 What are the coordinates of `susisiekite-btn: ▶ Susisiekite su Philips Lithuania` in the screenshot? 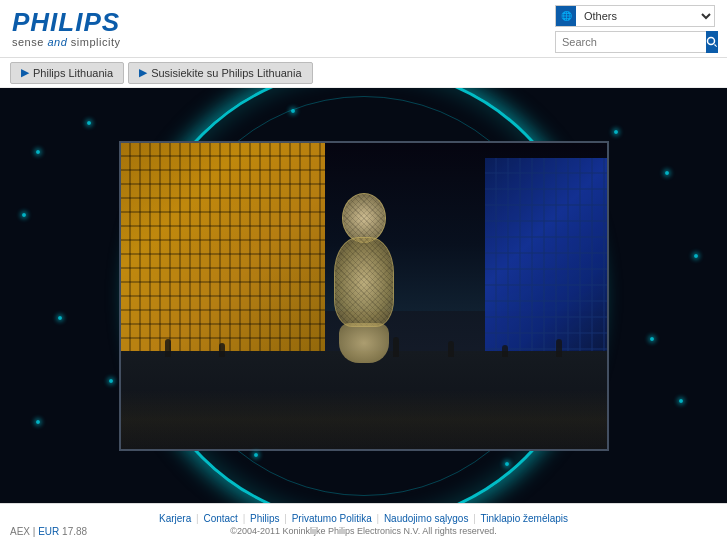 It's located at (220, 73).